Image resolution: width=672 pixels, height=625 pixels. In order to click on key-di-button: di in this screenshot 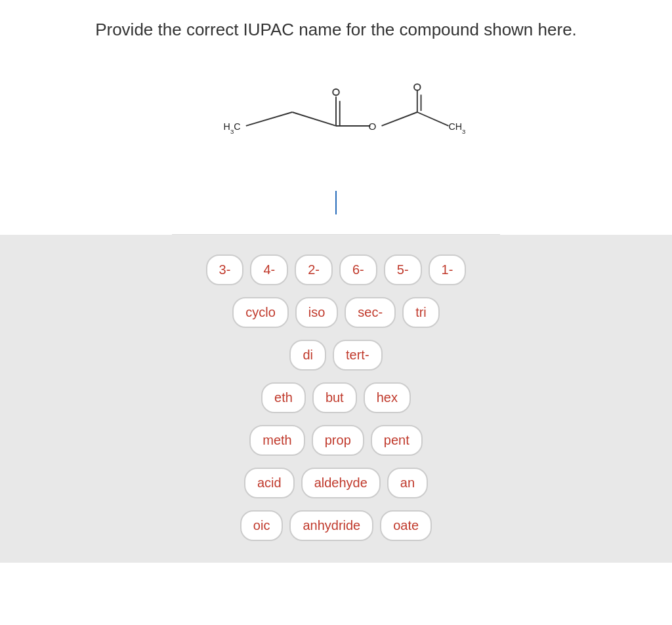, I will do `click(308, 355)`.